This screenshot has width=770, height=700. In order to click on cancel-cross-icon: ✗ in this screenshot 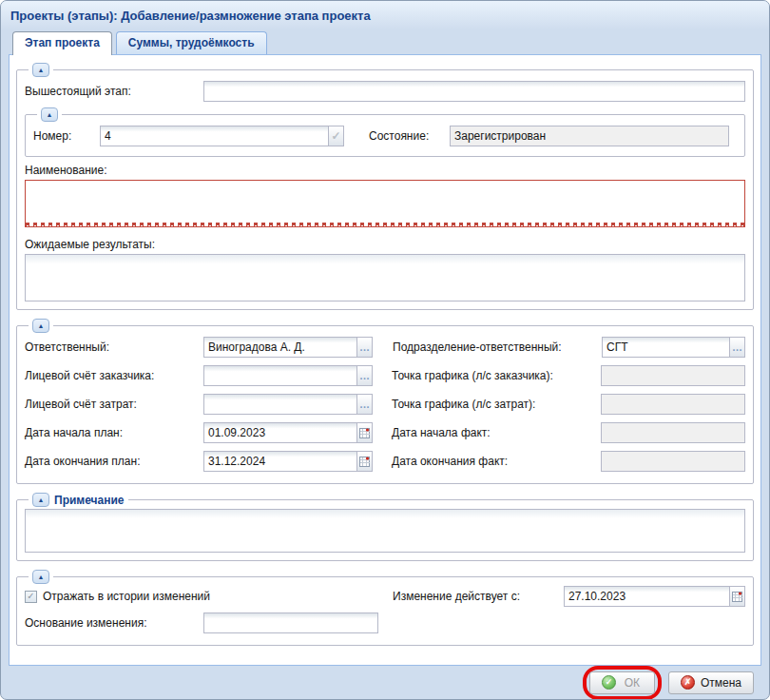, I will do `click(688, 683)`.